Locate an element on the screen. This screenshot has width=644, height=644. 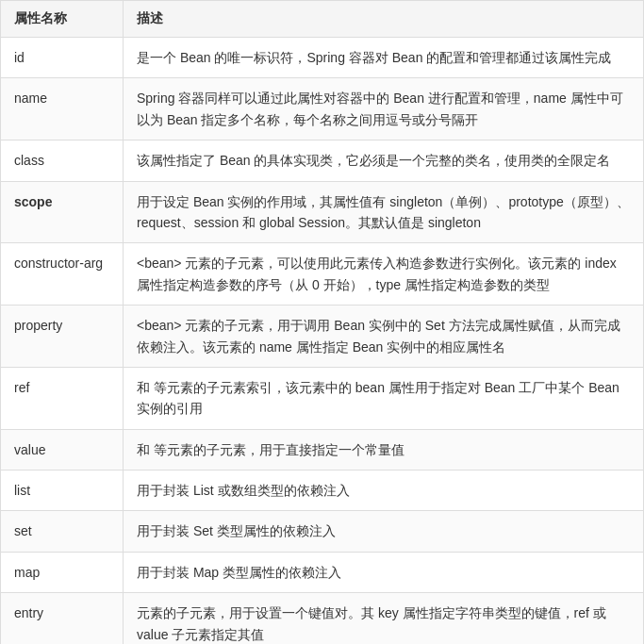
prop-name-cell: ref is located at coordinates (62, 398).